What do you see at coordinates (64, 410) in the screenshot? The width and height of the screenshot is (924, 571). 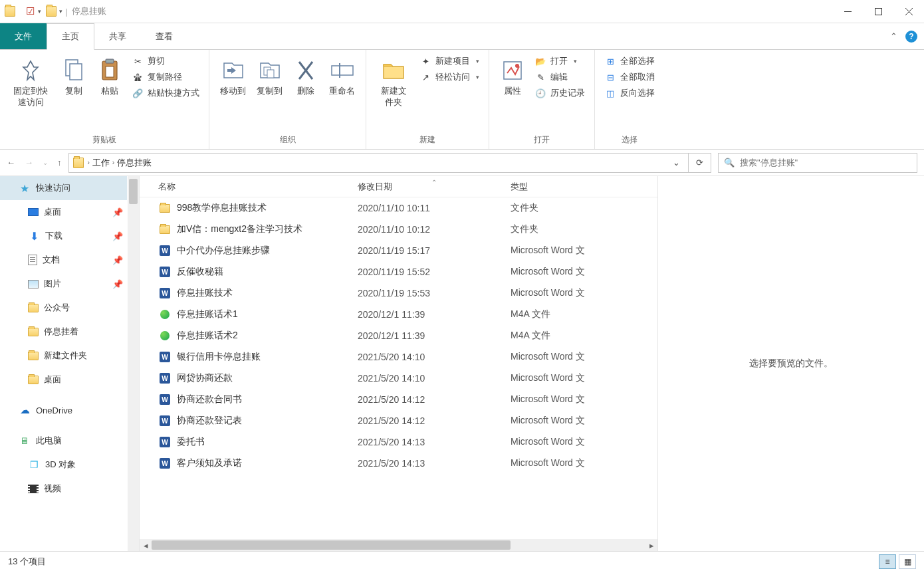 I see `sidebar-item-onedrive: ☁OneDrive` at bounding box center [64, 410].